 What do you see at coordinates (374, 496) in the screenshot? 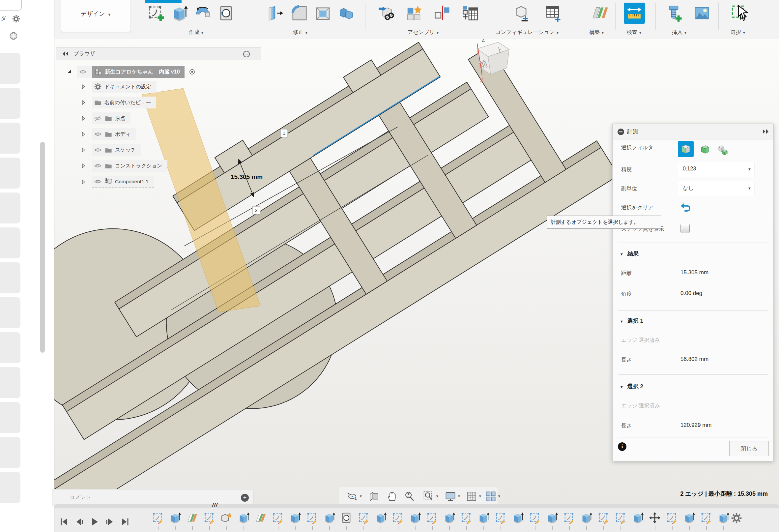
I see `look-at-button` at bounding box center [374, 496].